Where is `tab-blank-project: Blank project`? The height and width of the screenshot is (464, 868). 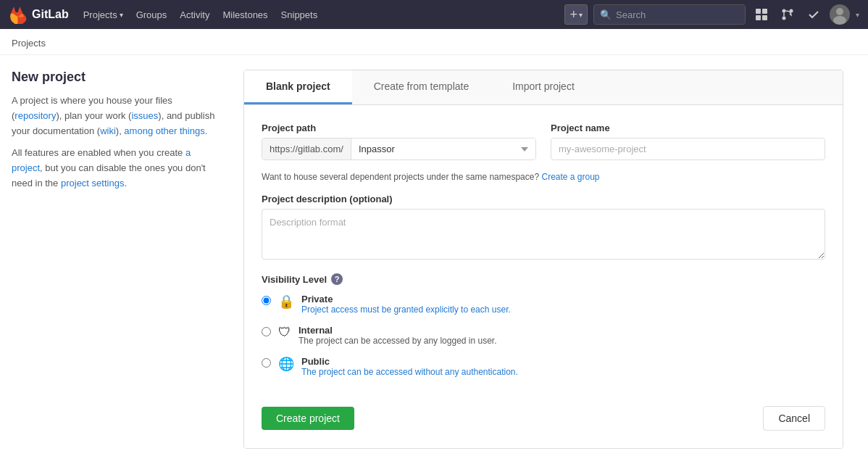
tab-blank-project: Blank project is located at coordinates (299, 87).